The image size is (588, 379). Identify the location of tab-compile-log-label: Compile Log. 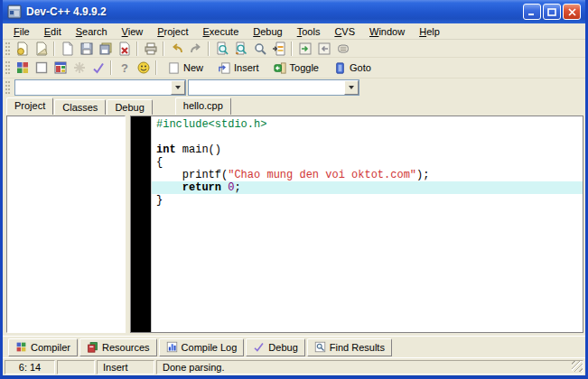
(210, 347).